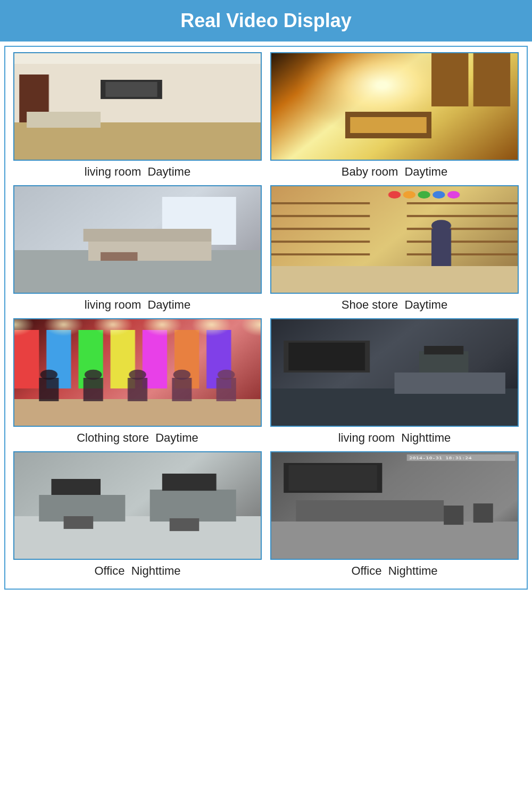  Describe the element at coordinates (395, 106) in the screenshot. I see `image-box-baby-room` at that location.